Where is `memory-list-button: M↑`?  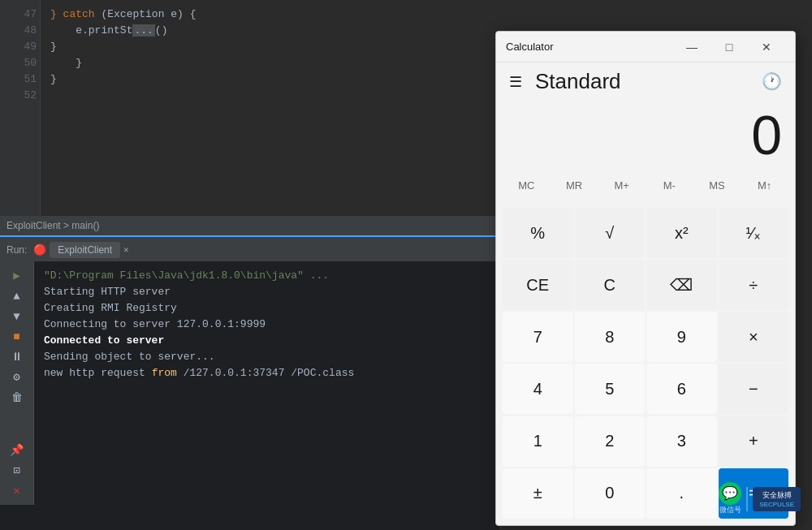
memory-list-button: M↑ is located at coordinates (765, 185).